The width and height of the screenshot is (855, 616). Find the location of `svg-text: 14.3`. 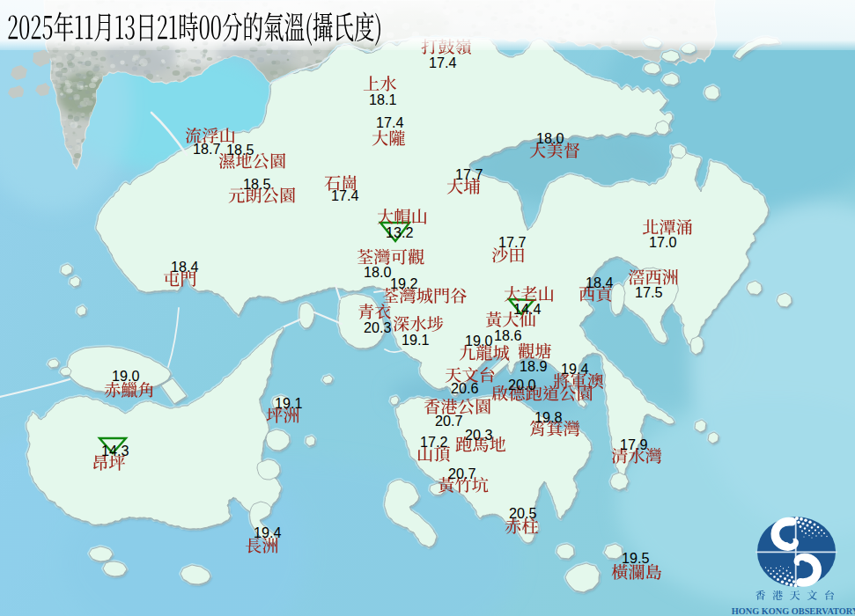

svg-text: 14.3 is located at coordinates (115, 451).